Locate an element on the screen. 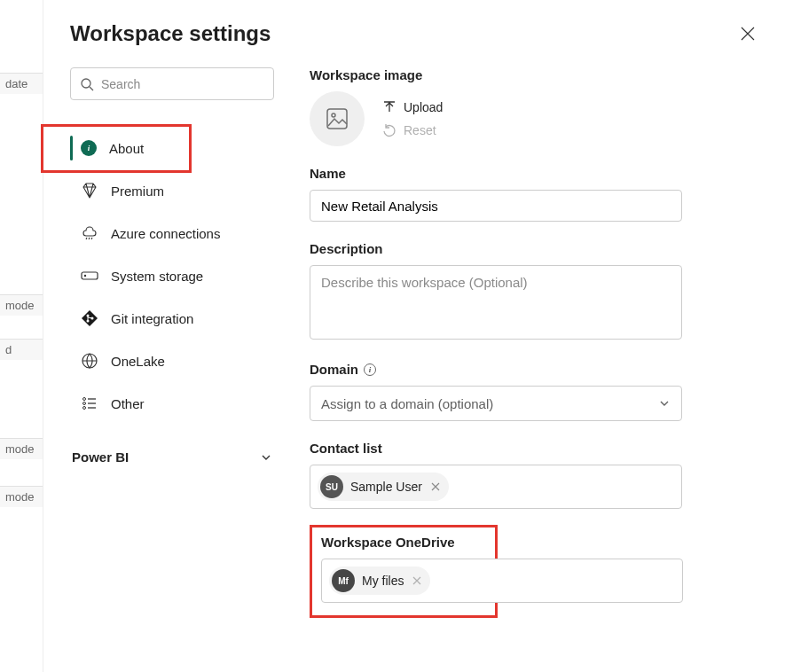 This screenshot has width=785, height=672. nav-item-premium: Premium is located at coordinates (172, 191).